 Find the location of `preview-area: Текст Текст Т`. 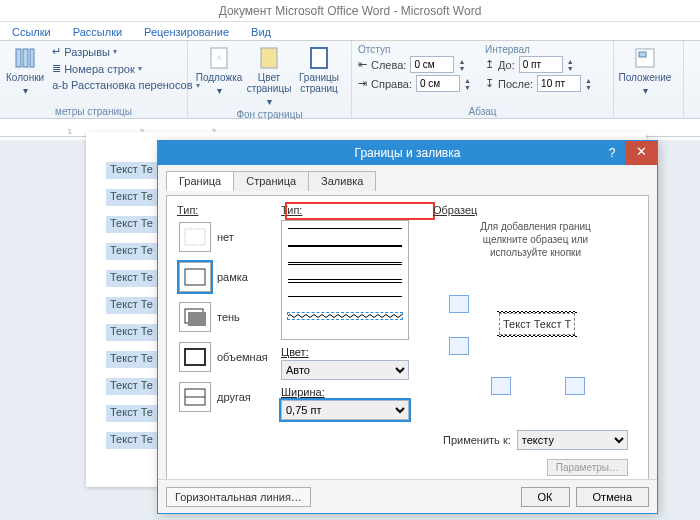

preview-area: Текст Текст Т is located at coordinates (536, 329).